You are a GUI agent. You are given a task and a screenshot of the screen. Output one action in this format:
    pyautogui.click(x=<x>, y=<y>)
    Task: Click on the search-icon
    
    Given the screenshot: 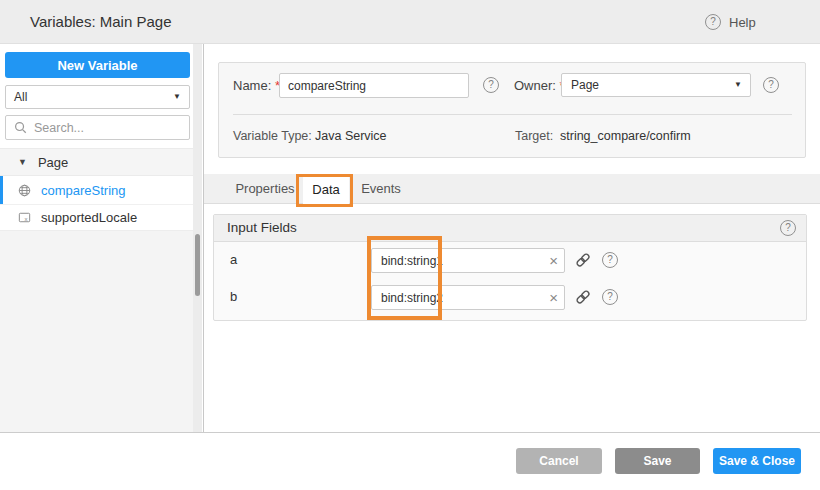 What is the action you would take?
    pyautogui.click(x=20, y=128)
    